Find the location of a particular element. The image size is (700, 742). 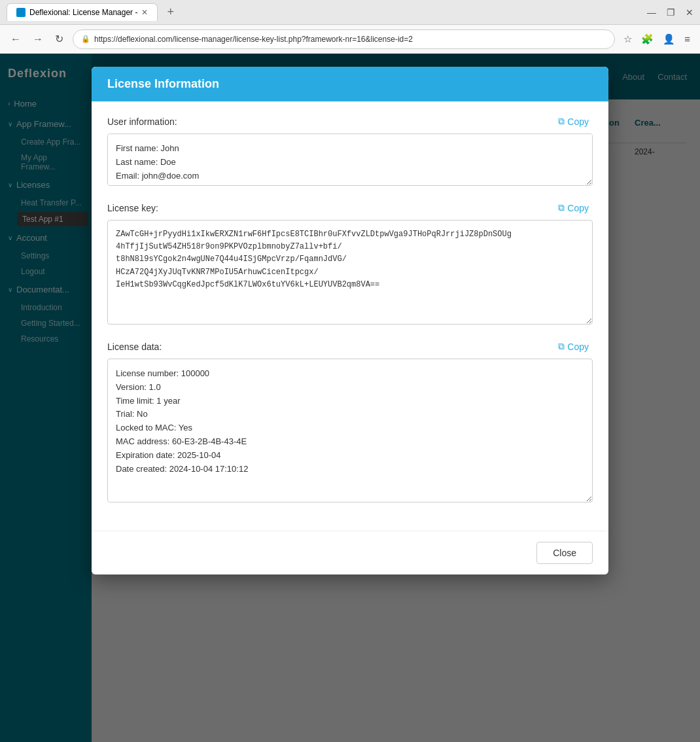

copy-license-data-button: ⧉ Copy is located at coordinates (573, 347).